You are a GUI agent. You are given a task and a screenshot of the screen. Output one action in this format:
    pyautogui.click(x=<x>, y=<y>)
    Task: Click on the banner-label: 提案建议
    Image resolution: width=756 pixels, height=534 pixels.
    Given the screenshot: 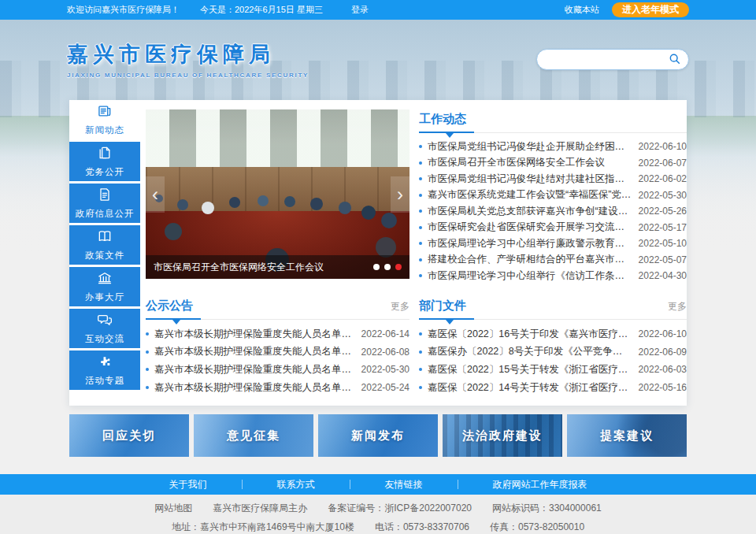 What is the action you would take?
    pyautogui.click(x=627, y=436)
    